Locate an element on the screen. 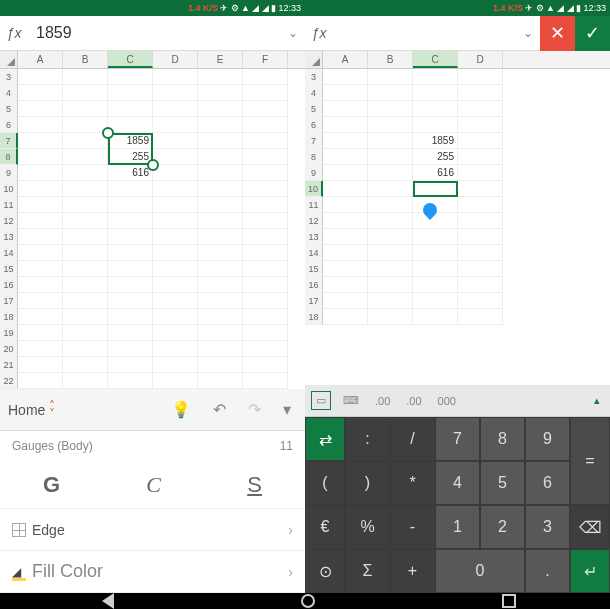 The height and width of the screenshot is (609, 610). redo-icon: ↷ is located at coordinates (254, 410).